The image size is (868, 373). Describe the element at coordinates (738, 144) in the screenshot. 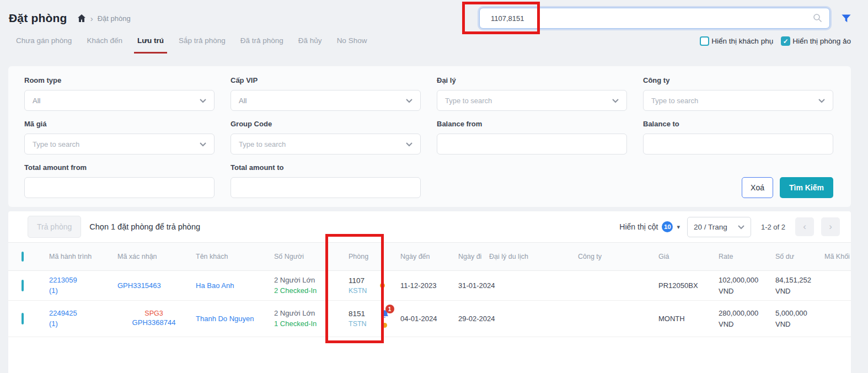

I see `balance-to-input` at that location.